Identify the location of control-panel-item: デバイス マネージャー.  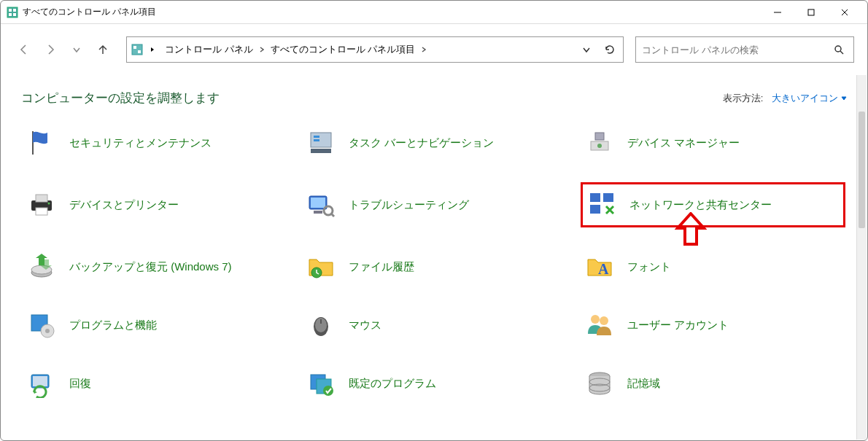
(713, 143).